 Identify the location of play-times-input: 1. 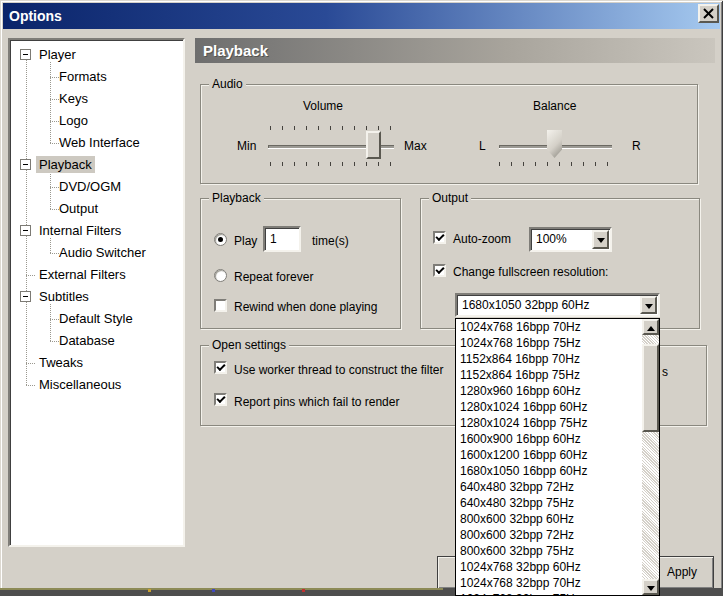
(282, 239).